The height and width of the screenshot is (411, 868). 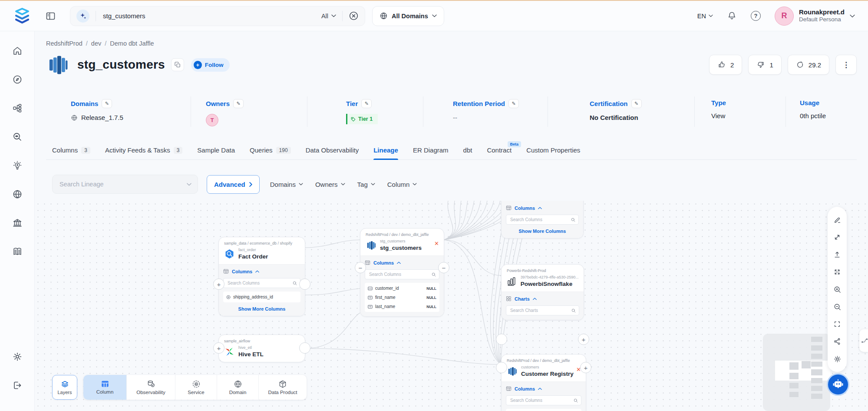 I want to click on filter-column: Column, so click(x=402, y=184).